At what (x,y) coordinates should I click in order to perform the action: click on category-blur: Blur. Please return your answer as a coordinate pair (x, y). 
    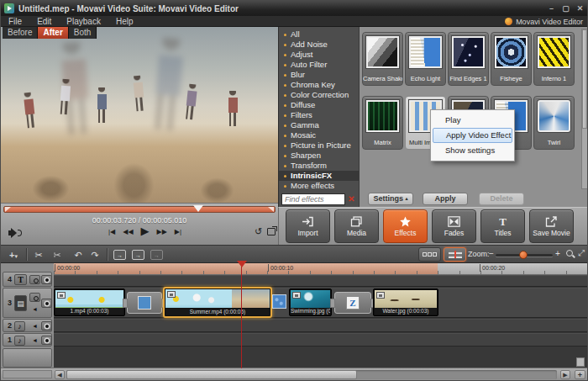
    Looking at the image, I should click on (319, 75).